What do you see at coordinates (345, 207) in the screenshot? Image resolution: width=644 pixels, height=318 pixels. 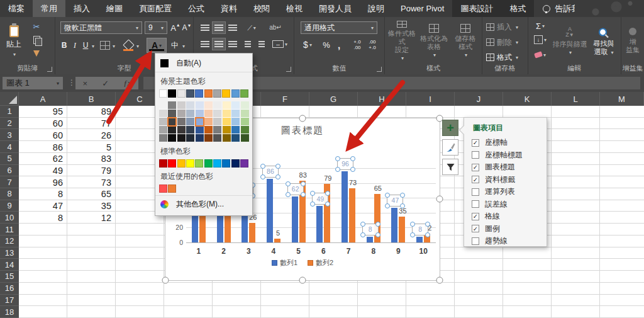 I see `bar-s1-cat7` at bounding box center [345, 207].